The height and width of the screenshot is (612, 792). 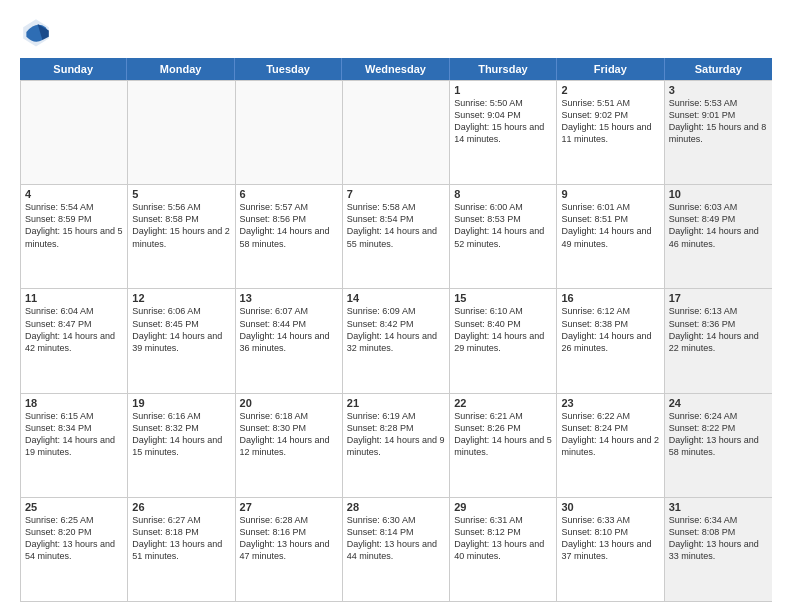 What do you see at coordinates (289, 298) in the screenshot?
I see `day-number: 13` at bounding box center [289, 298].